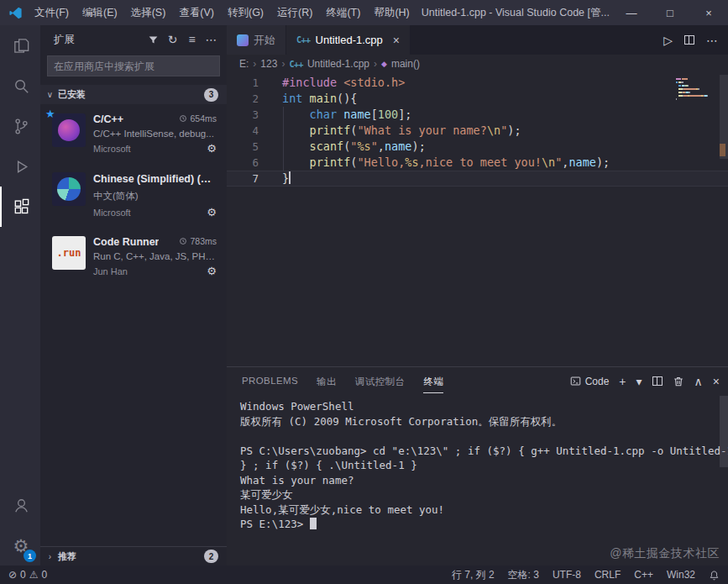  Describe the element at coordinates (50, 556) in the screenshot. I see `chevron-right-icon: ›` at that location.